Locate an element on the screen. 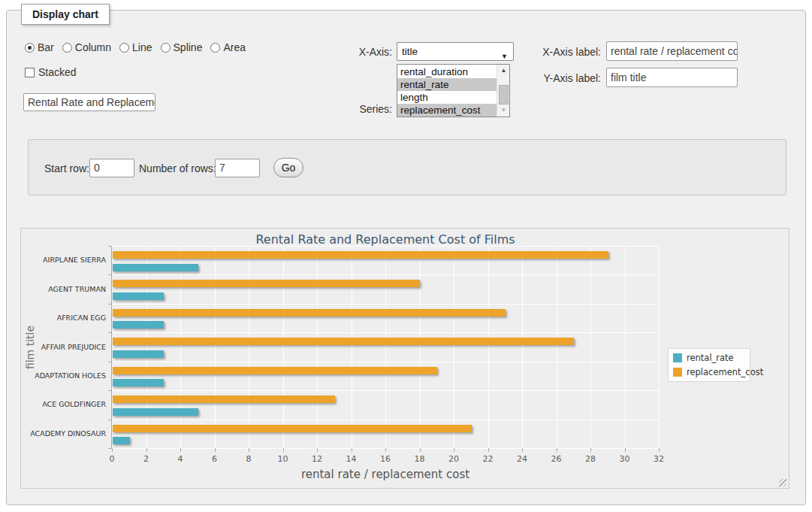  category-label: AIRPLANE SIERRA is located at coordinates (65, 260).